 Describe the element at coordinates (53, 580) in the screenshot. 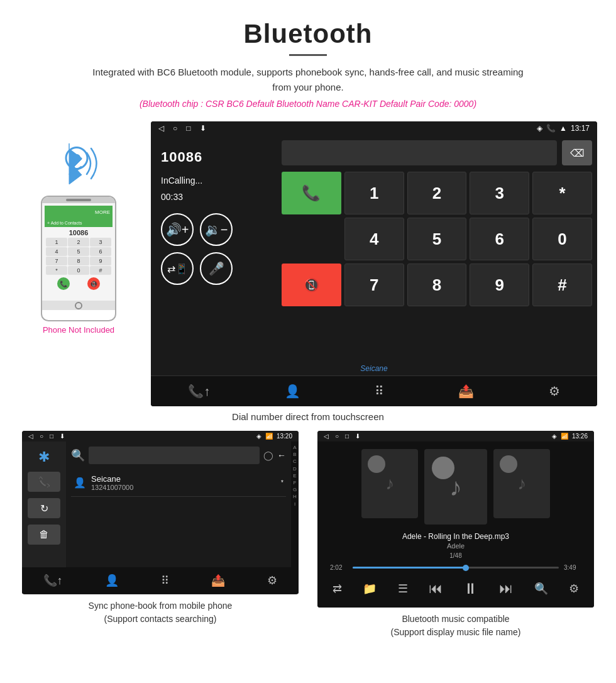

I see `pb-nav-phone-icon: 📞↑` at that location.